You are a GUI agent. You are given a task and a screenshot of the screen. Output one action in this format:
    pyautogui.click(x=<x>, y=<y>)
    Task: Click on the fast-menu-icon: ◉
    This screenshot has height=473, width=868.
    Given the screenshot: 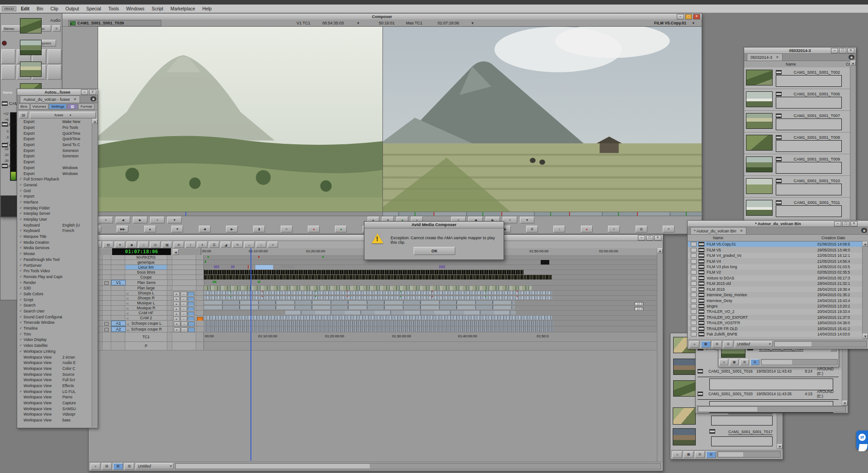 What is the action you would take?
    pyautogui.click(x=864, y=231)
    